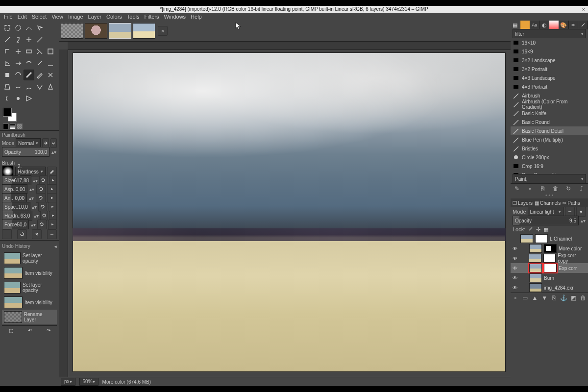 Image resolution: width=588 pixels, height=392 pixels. I want to click on layer-row: 👁 Exp corr, so click(549, 268).